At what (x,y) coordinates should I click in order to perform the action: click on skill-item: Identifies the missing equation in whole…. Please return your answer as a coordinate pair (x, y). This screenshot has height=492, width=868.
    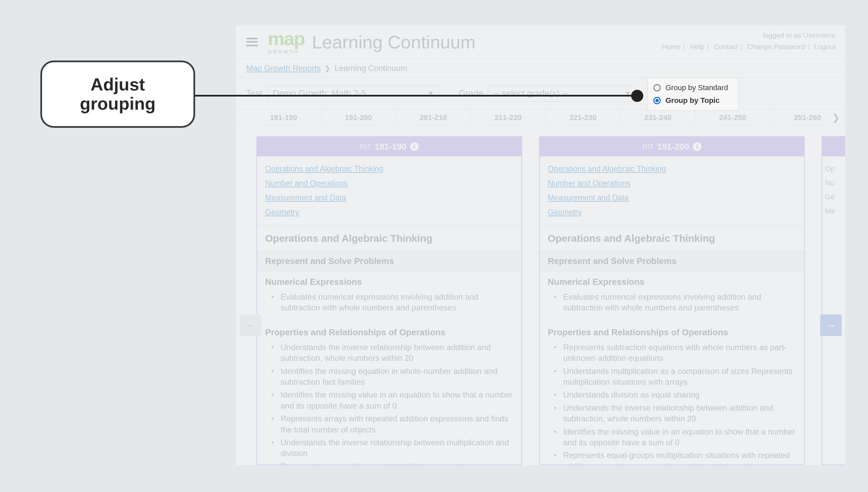
    Looking at the image, I should click on (392, 377).